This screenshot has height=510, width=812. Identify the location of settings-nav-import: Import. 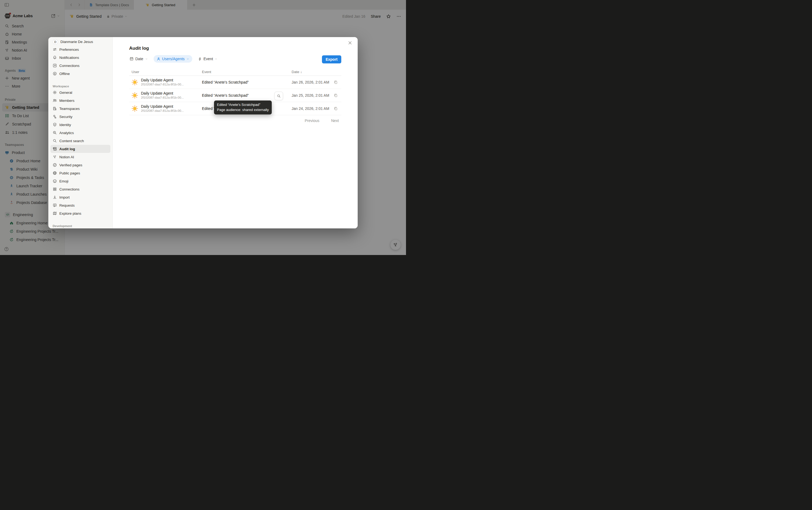
(80, 197).